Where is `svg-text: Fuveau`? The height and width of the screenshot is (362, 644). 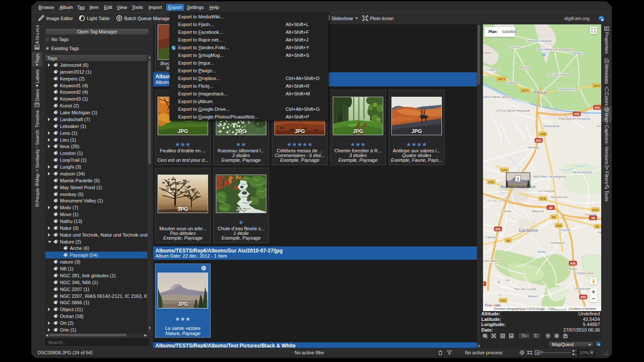 svg-text: Fuveau is located at coordinates (566, 230).